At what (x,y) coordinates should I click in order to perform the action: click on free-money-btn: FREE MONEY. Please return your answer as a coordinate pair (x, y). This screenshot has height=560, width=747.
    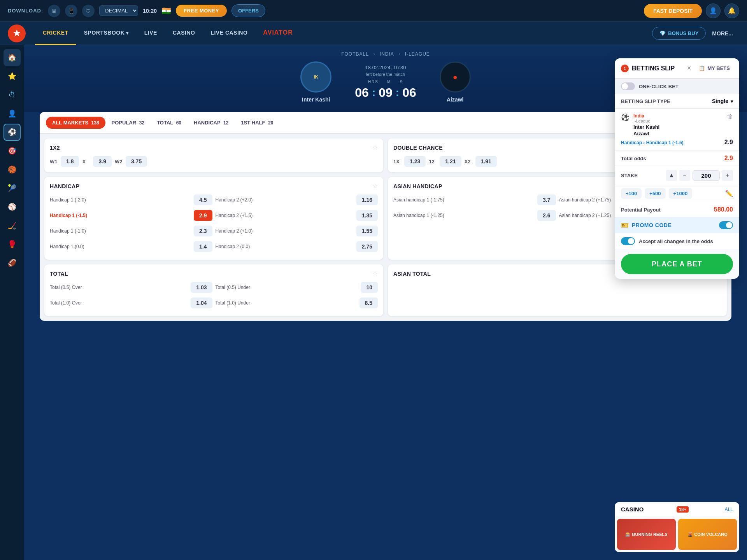
    Looking at the image, I should click on (202, 11).